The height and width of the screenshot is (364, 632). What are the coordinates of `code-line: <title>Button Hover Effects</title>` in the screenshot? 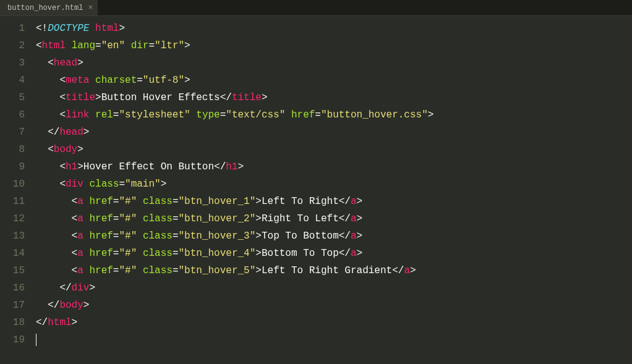 It's located at (334, 98).